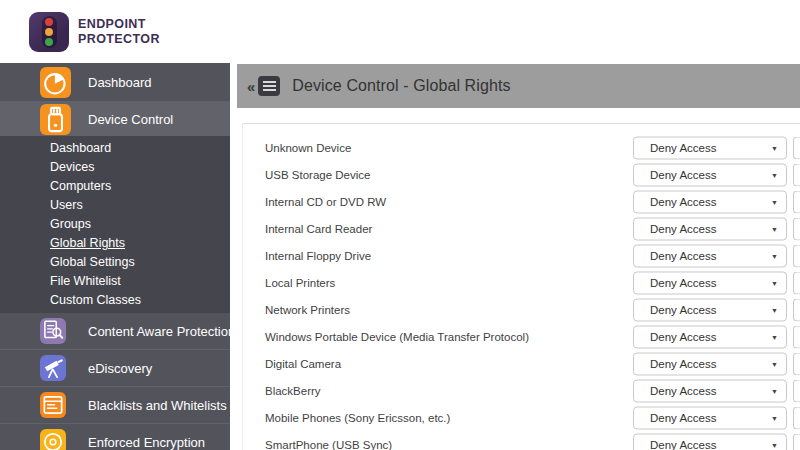  I want to click on traffic-light-logo-icon, so click(49, 32).